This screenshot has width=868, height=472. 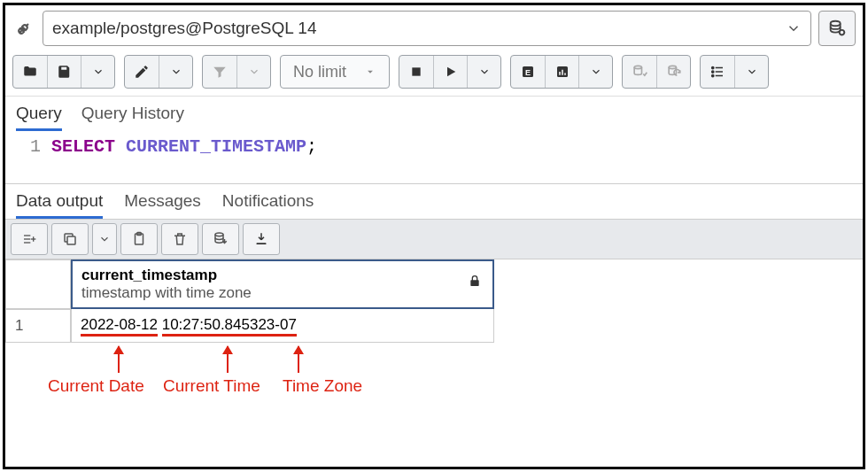 I want to click on annotation-area: Current Date Current Time Time Zone, so click(x=434, y=382).